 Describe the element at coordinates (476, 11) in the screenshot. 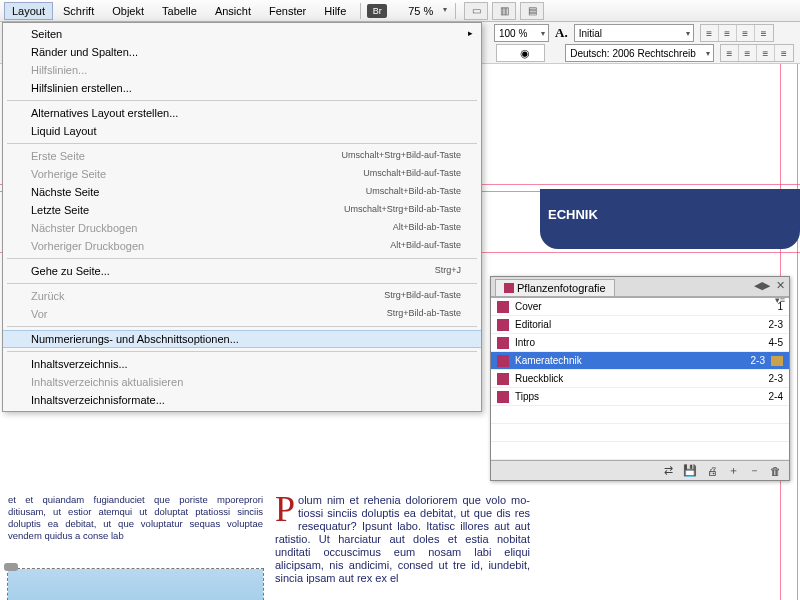

I see `screen-mode-icon: ▭` at that location.